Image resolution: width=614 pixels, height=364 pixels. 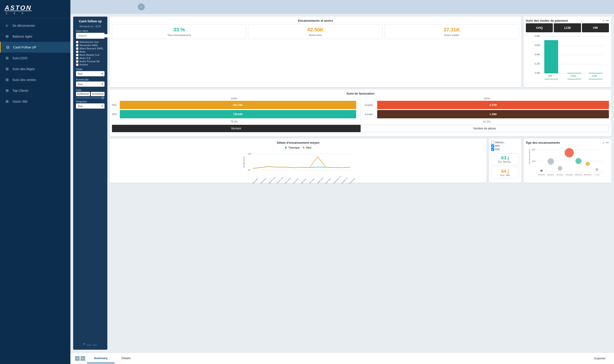 What do you see at coordinates (550, 76) in the screenshot?
I see `svg-text: VIR` at bounding box center [550, 76].